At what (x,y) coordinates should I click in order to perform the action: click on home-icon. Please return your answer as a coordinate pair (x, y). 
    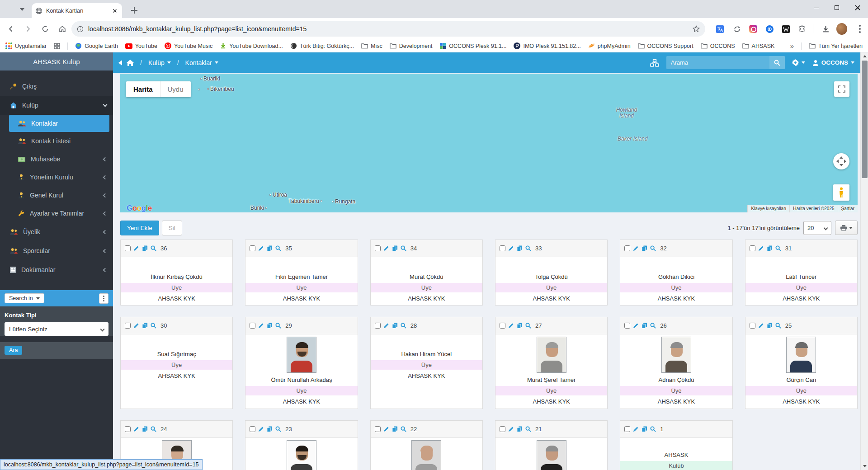
    Looking at the image, I should click on (130, 63).